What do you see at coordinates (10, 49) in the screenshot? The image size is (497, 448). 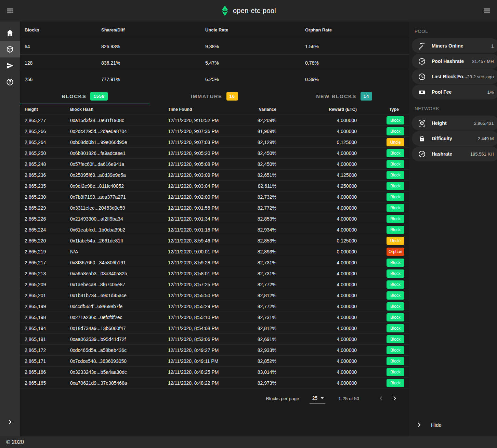 I see `nav-item-blocks` at bounding box center [10, 49].